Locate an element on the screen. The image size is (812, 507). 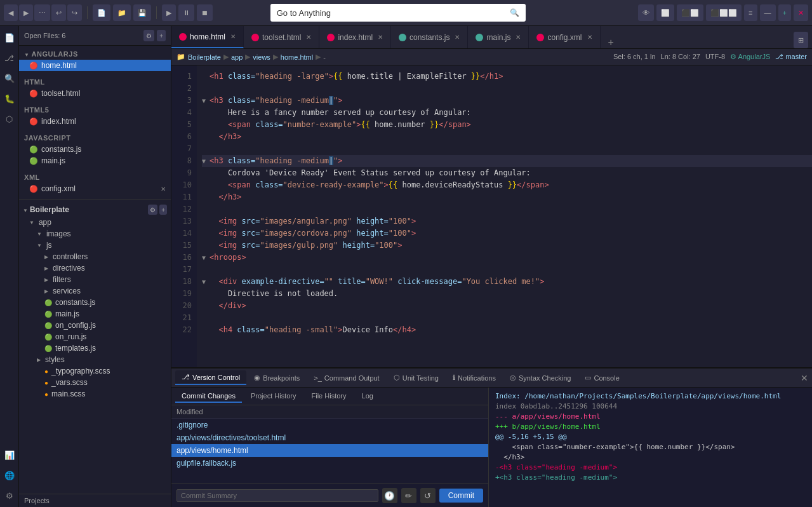
stop-button: ⏹ is located at coordinates (204, 13).